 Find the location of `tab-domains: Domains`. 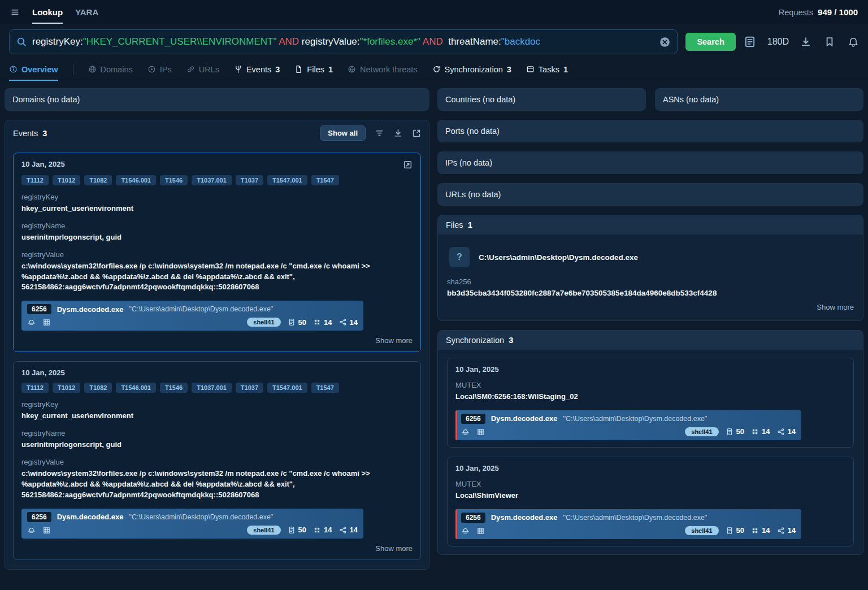

tab-domains: Domains is located at coordinates (111, 70).